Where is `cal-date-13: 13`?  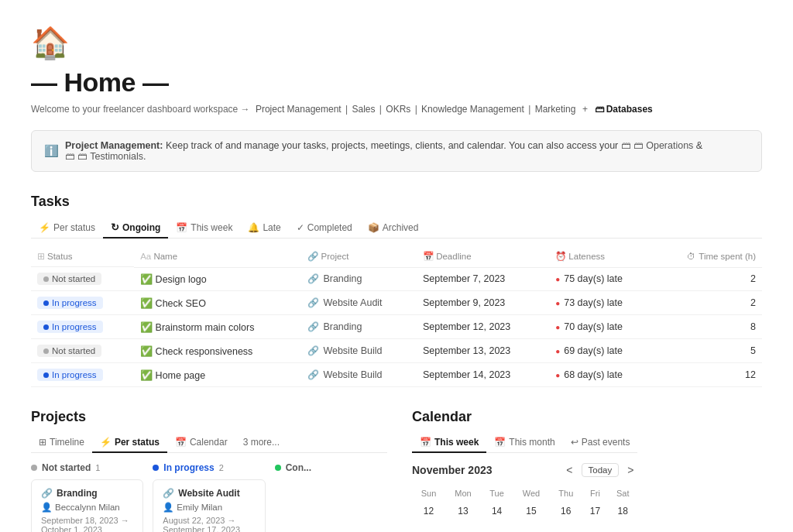
cal-date-13: 13 is located at coordinates (463, 511).